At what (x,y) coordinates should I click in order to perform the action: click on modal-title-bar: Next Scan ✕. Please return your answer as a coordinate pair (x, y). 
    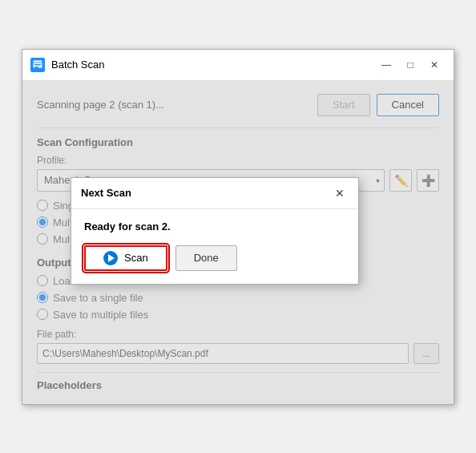
    Looking at the image, I should click on (215, 194).